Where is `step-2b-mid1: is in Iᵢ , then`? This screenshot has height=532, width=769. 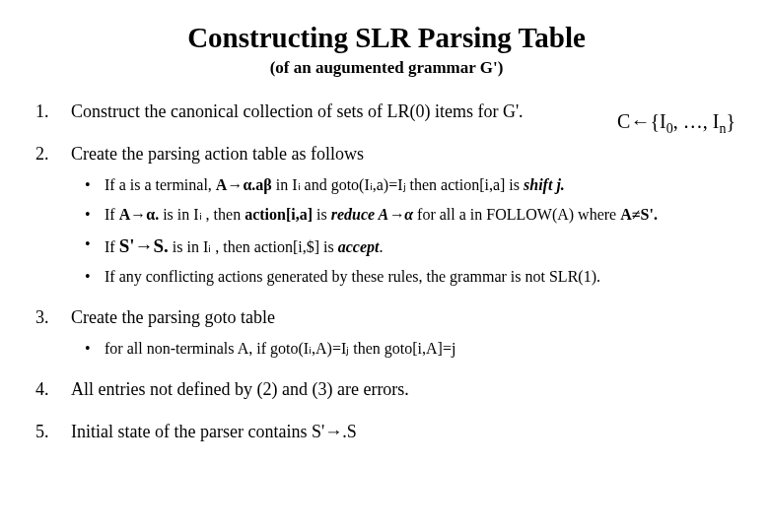 step-2b-mid1: is in Iᵢ , then is located at coordinates (201, 215).